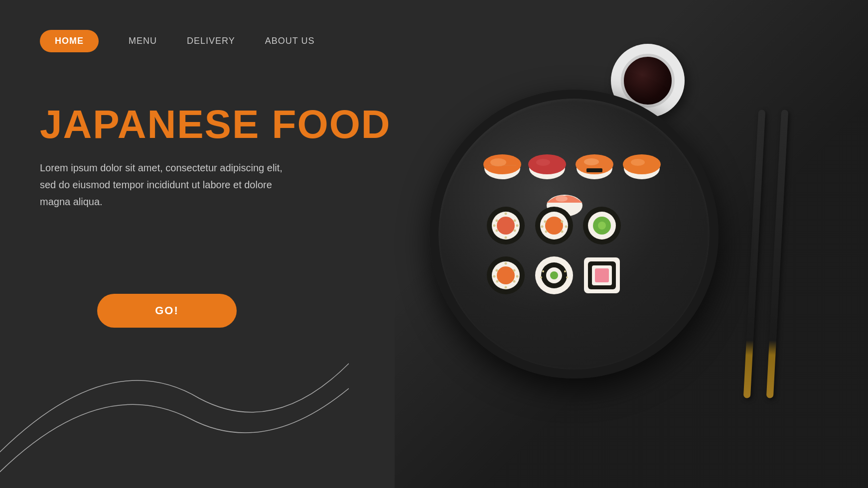 This screenshot has height=488, width=868. Describe the element at coordinates (754, 254) in the screenshot. I see `chopstick-left` at that location.